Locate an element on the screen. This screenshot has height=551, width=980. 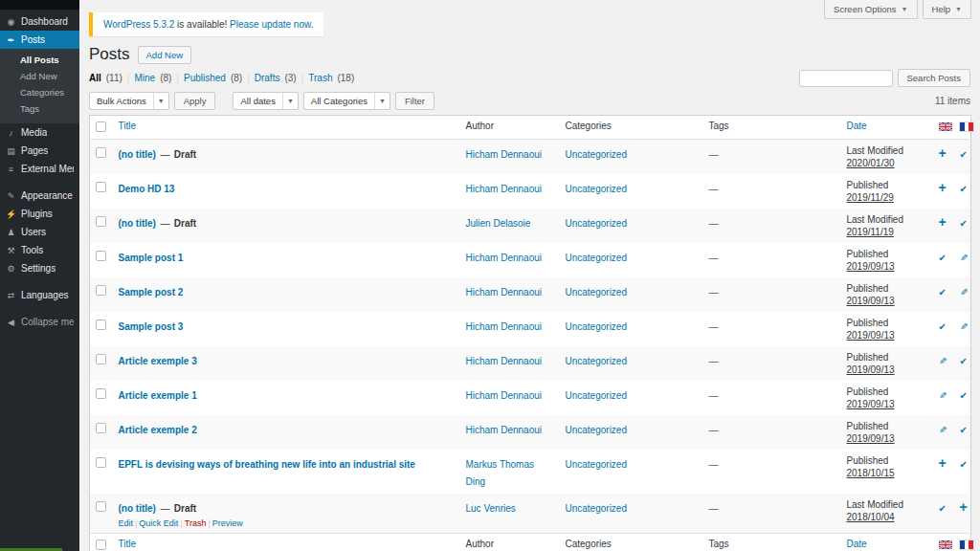
add-new-button: Add New is located at coordinates (165, 55).